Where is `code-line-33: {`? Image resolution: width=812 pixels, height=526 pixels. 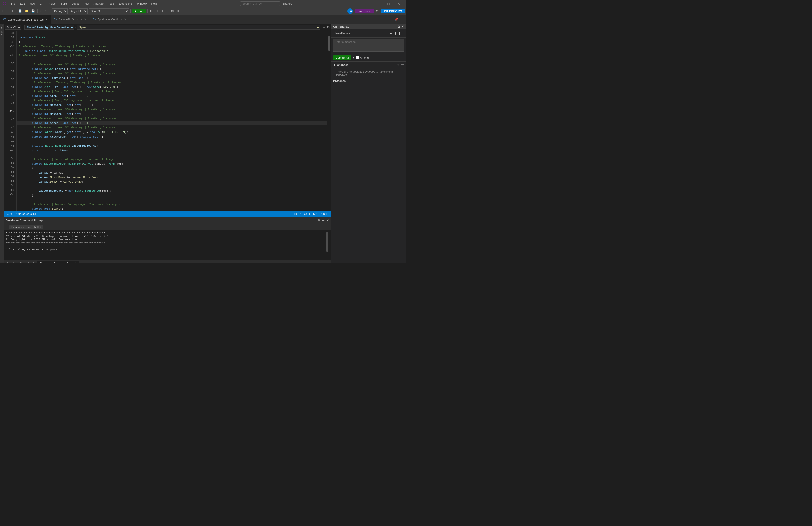 code-line-33: { is located at coordinates (172, 42).